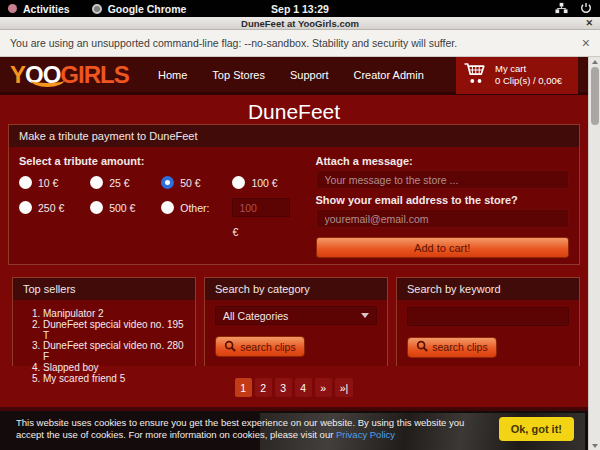  I want to click on amount-options: 10 € 25 € 50 € 100 € 250 € 500 € Other: …, so click(160, 207).